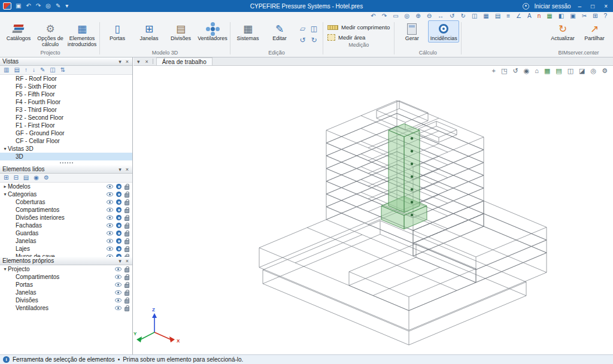 This screenshot has width=613, height=364. What do you see at coordinates (66, 249) in the screenshot?
I see `tree-item: Lajes` at bounding box center [66, 249].